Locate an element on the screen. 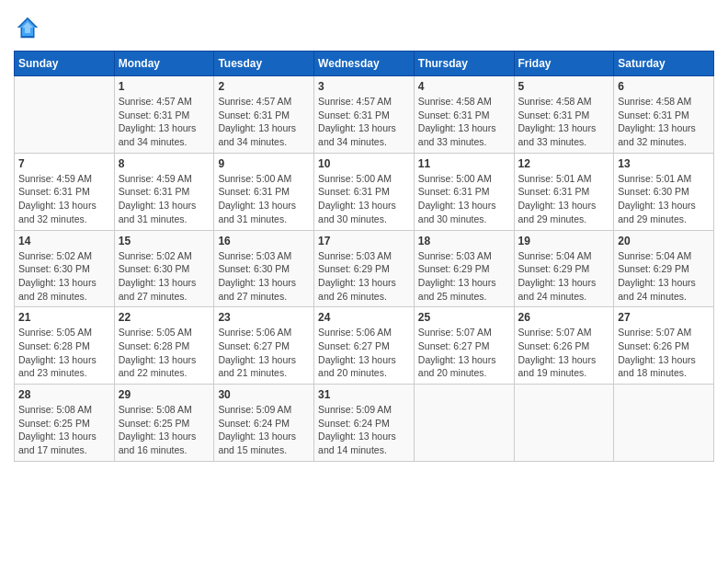 The image size is (728, 563). calendar-cell: 28Sunrise: 5:08 AM Sunset: 6:25 PM Dayli… is located at coordinates (64, 423).